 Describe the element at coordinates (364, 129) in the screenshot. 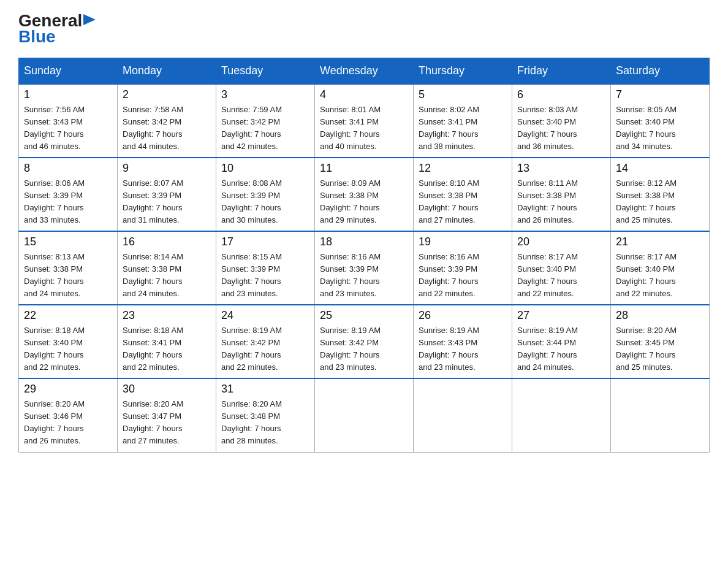

I see `day-info: Sunrise: 8:01 AM Sunset: 3:41 PM Dayligh…` at that location.